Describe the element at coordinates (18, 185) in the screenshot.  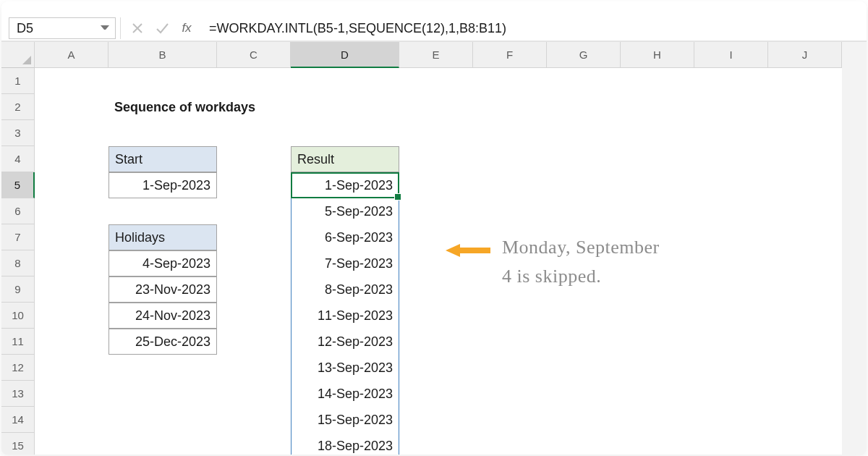
I see `row-header-5: 5` at that location.